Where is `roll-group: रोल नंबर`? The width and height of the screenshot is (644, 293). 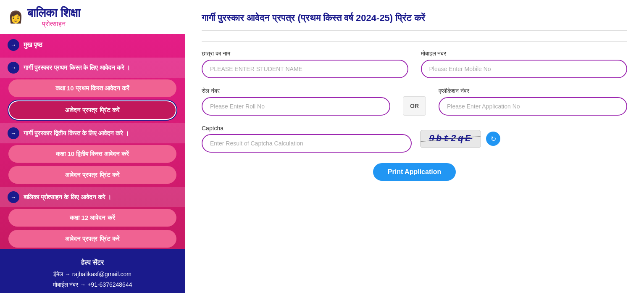 roll-group: रोल नंबर is located at coordinates (296, 102).